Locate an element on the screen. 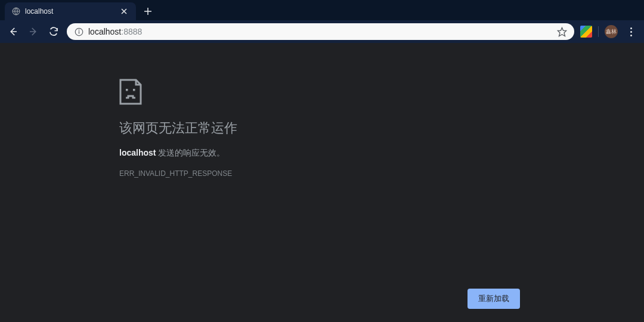  close-icon is located at coordinates (124, 11).